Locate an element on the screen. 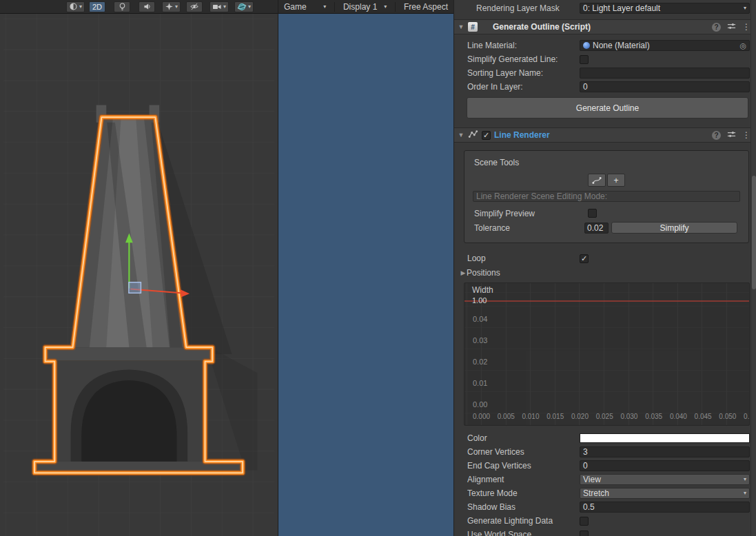 This screenshot has height=536, width=756. line-renderer-title: Line Renderer is located at coordinates (522, 135).